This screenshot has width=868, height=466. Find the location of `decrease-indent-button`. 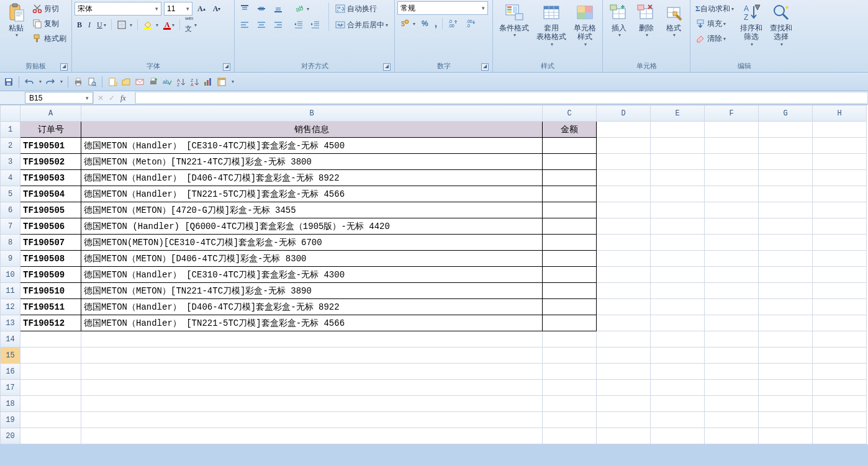

decrease-indent-button is located at coordinates (299, 25).